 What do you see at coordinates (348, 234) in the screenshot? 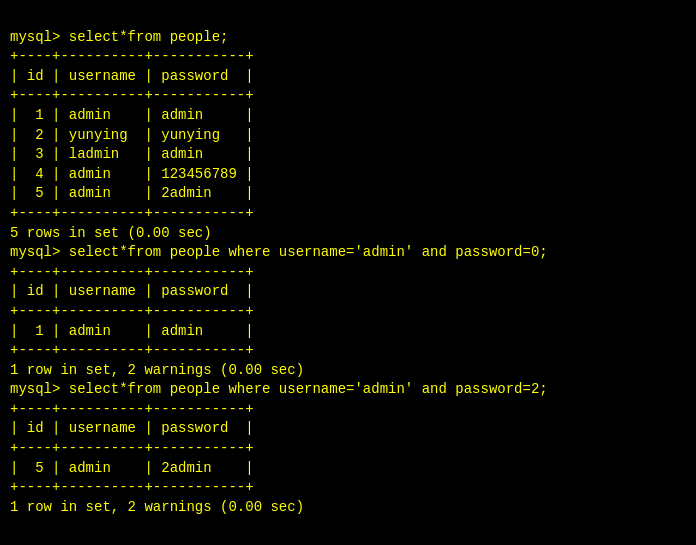
I see `result-line: 5 rows in set (0.00 sec)` at bounding box center [348, 234].